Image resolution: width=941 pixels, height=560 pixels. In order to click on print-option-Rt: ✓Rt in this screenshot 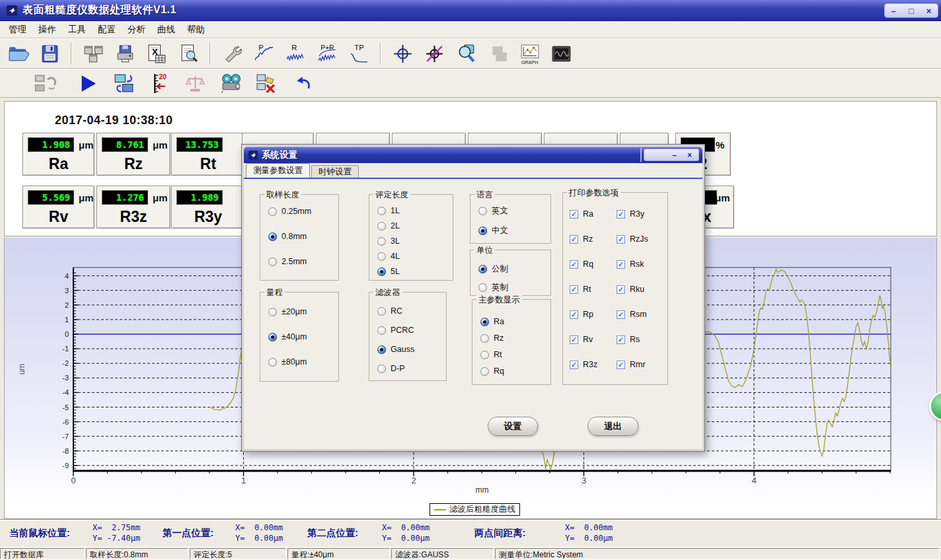, I will do `click(593, 289)`.